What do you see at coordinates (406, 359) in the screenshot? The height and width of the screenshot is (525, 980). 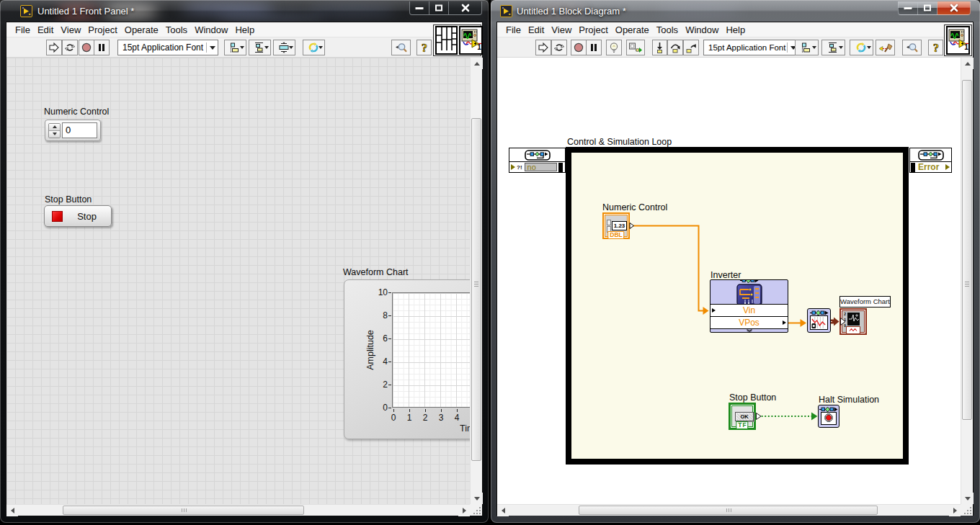 I see `waveform-chart: Amplitude 10 8 6 4 2 0 0 1 2 3` at bounding box center [406, 359].